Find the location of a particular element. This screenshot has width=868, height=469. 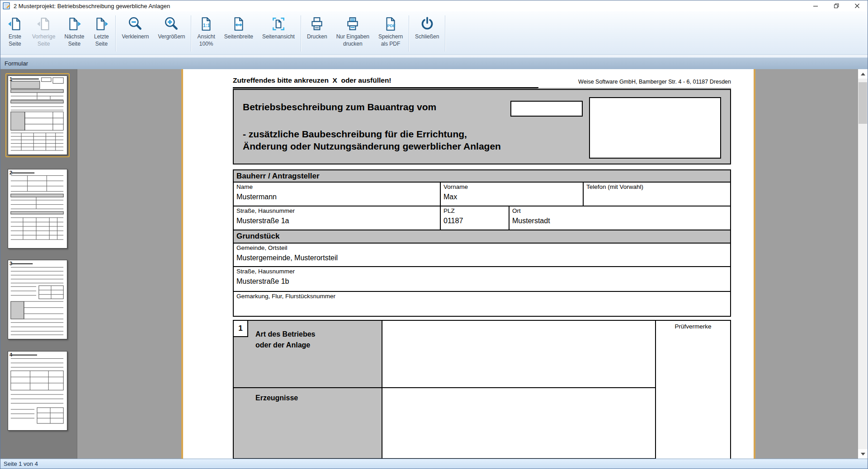

erzeugnisse-input-field is located at coordinates (519, 423).